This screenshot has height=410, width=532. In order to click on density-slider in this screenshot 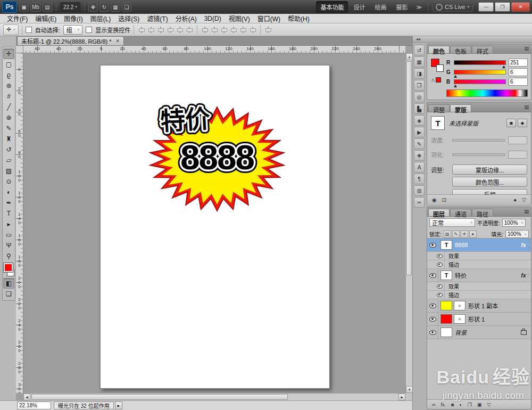, I will do `click(479, 141)`.